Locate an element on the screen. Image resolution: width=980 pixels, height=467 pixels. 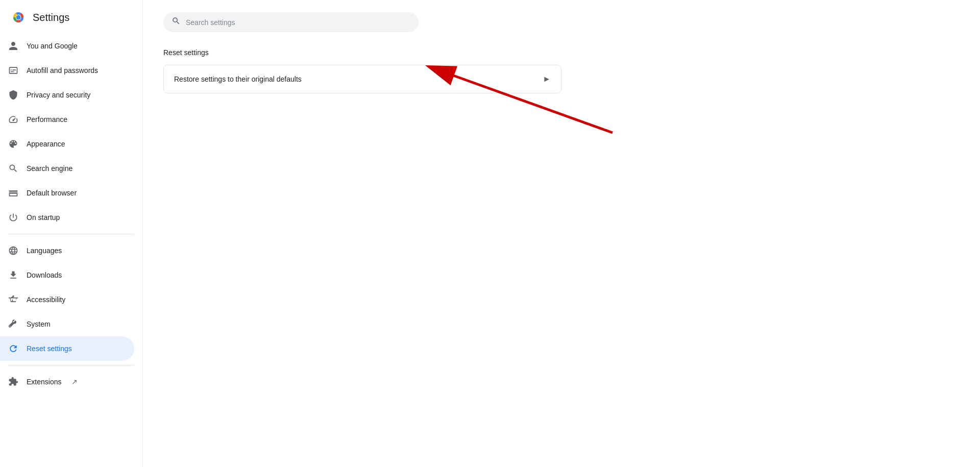
external-link-icon: ↗ is located at coordinates (75, 382).